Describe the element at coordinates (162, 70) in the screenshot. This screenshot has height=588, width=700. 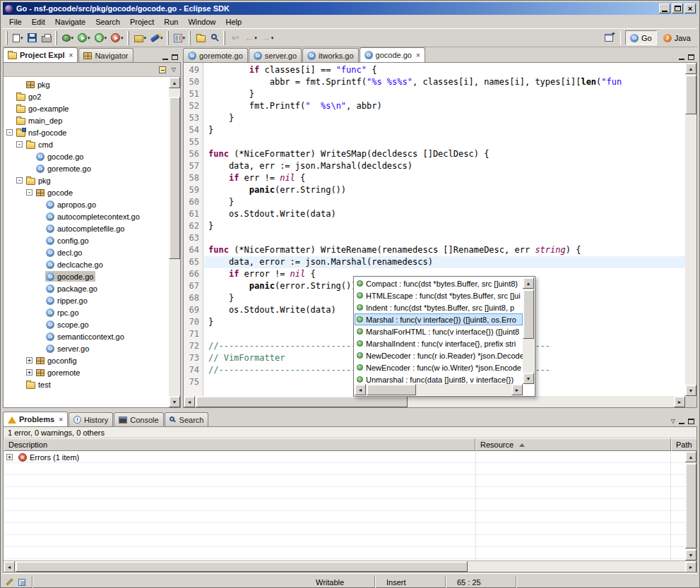
I see `collapse-all-icon` at that location.